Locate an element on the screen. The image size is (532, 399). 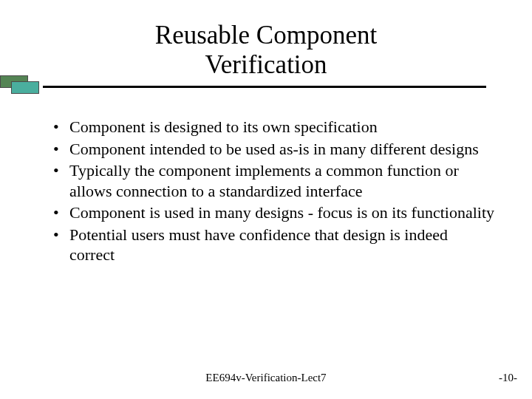
decorative-boxes-icon is located at coordinates (20, 85).